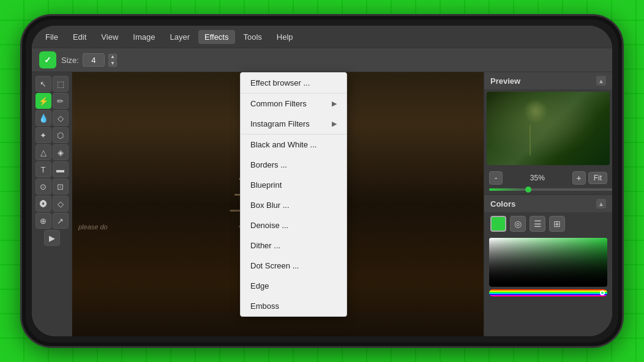  I want to click on preview-skull, so click(536, 111).